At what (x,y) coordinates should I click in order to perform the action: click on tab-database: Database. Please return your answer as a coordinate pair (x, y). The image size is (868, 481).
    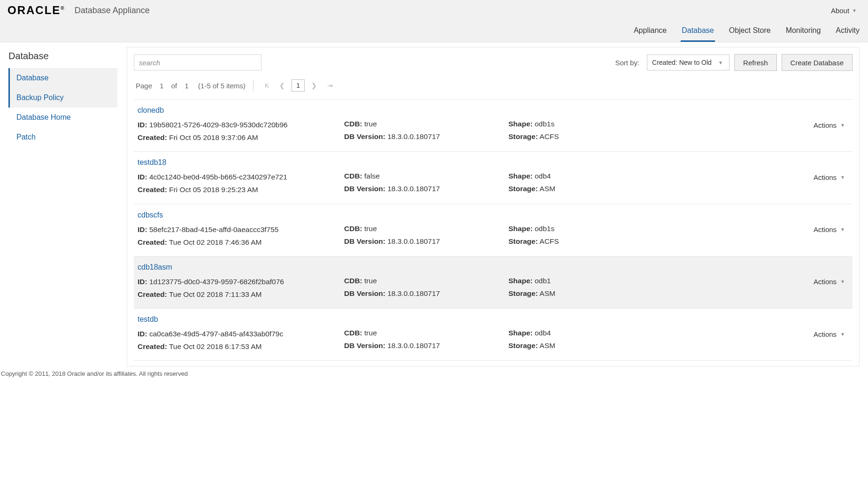
    Looking at the image, I should click on (698, 33).